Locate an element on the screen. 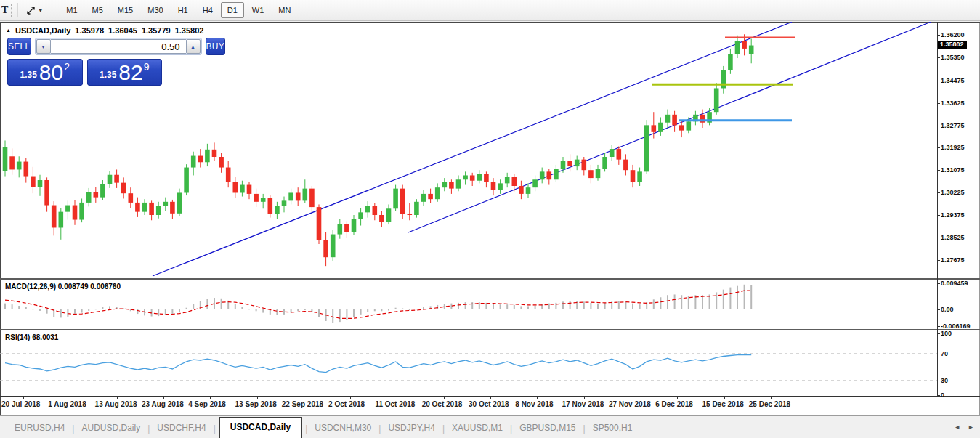 This screenshot has width=980, height=438. price-axis-border is located at coordinates (937, 209).